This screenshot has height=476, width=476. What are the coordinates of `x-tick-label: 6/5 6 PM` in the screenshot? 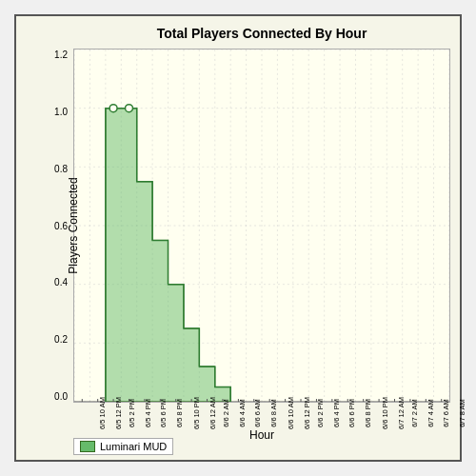 It's located at (164, 413).